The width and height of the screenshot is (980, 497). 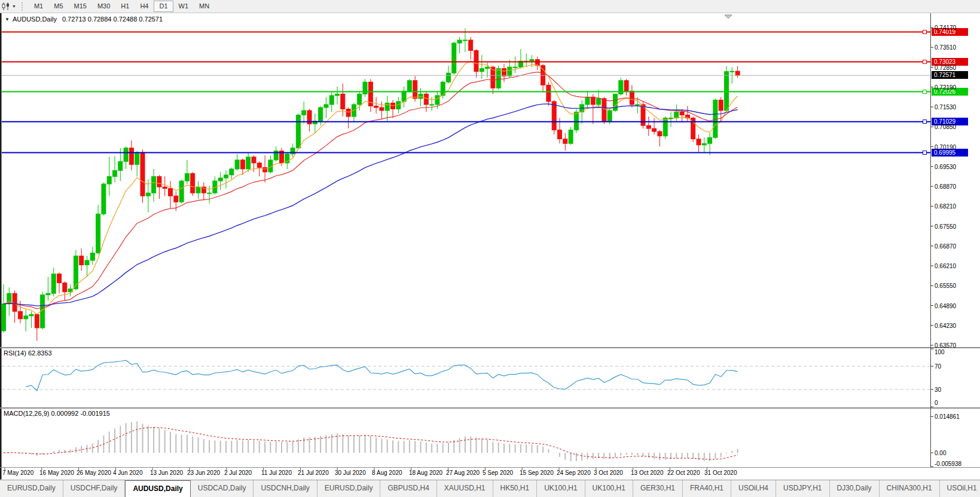 What do you see at coordinates (104, 6) in the screenshot?
I see `timeframe-button-m30: M30` at bounding box center [104, 6].